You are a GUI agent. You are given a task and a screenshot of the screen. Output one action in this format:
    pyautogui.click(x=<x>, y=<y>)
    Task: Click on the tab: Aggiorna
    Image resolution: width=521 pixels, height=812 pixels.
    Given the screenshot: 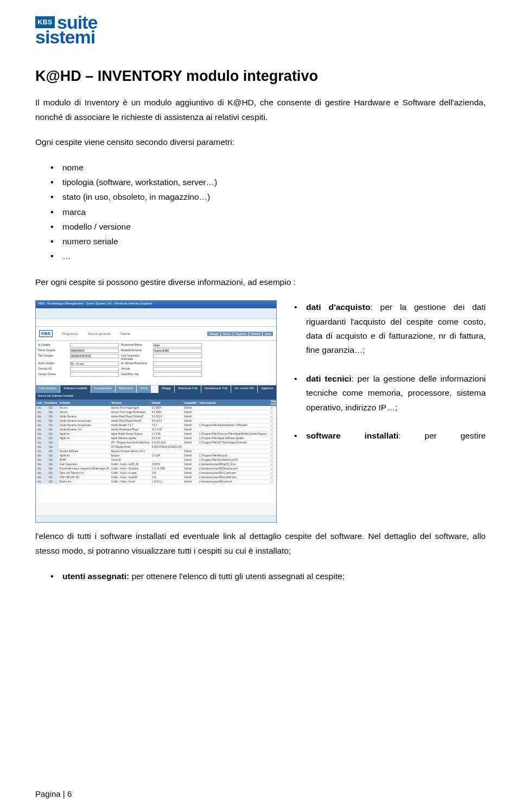 What is the action you would take?
    pyautogui.click(x=241, y=334)
    